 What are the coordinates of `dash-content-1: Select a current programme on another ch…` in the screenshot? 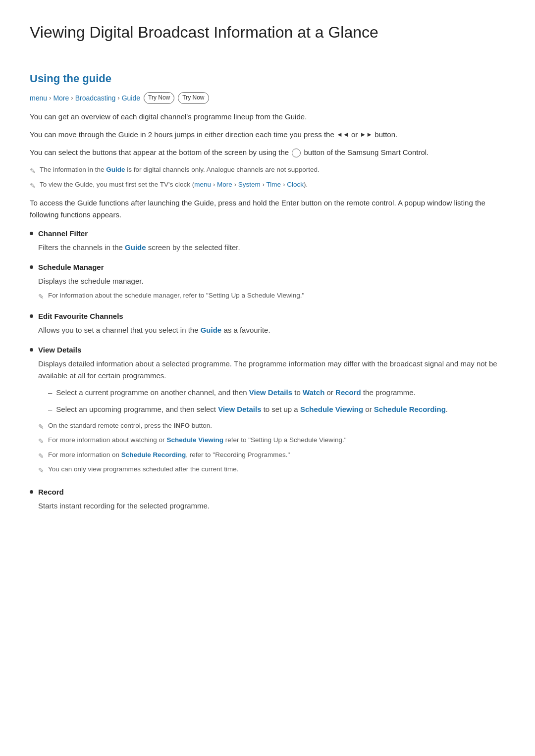 It's located at (280, 393).